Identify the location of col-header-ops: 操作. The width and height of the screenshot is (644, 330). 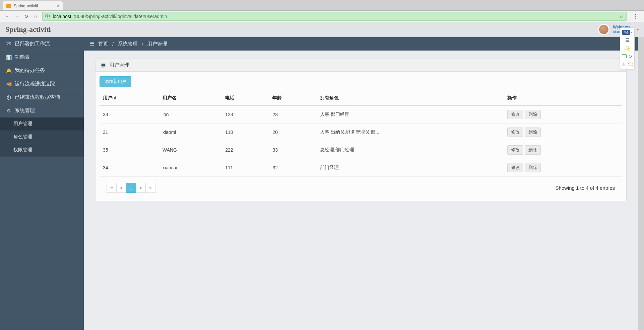
(563, 98).